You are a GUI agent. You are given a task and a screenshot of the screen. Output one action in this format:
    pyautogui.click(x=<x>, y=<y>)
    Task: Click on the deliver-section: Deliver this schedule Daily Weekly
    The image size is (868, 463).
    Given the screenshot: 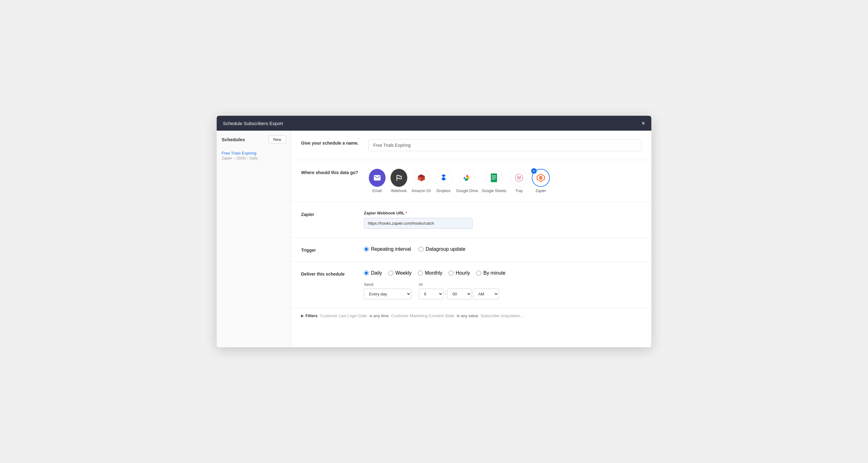 What is the action you would take?
    pyautogui.click(x=471, y=285)
    